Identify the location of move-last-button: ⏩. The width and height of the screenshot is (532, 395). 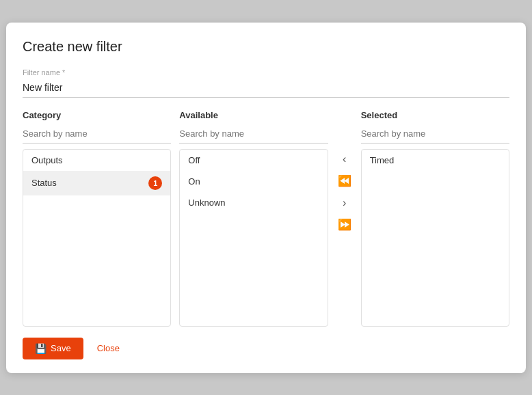
(345, 225).